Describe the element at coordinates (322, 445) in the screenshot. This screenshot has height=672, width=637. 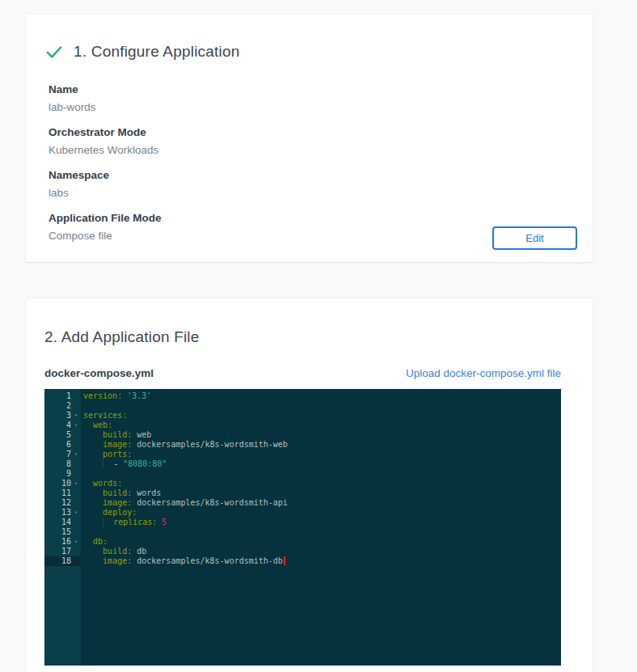
I see `code-line: image: dockersamples/k8s-wordsmith-web` at that location.